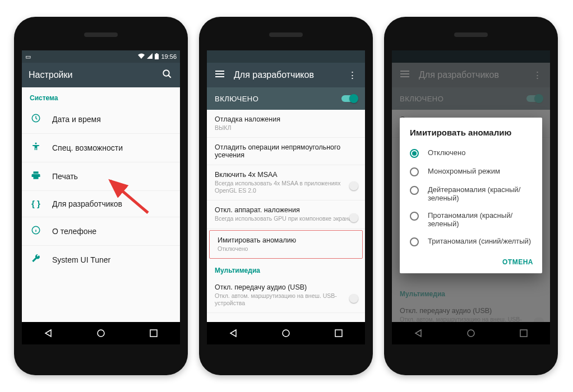 The image size is (573, 392). Describe the element at coordinates (101, 260) in the screenshot. I see `settings-item-5: System UI Tuner` at that location.